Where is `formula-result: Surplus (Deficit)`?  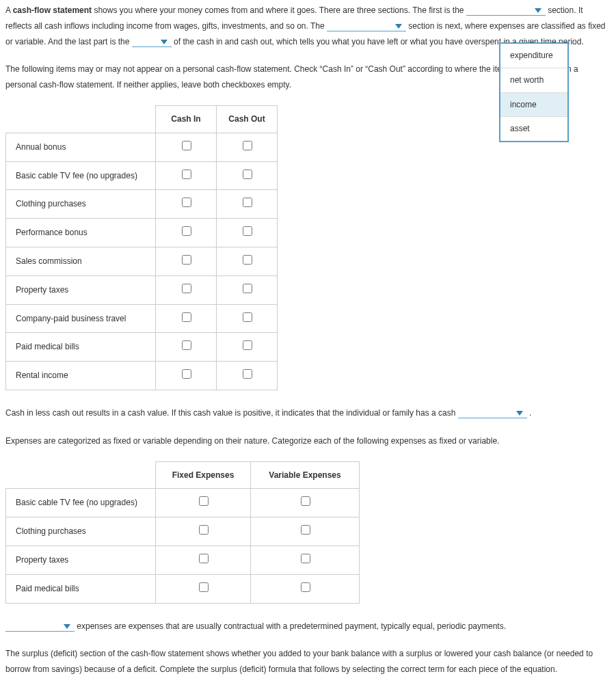
formula-result: Surplus (Deficit) is located at coordinates (353, 699).